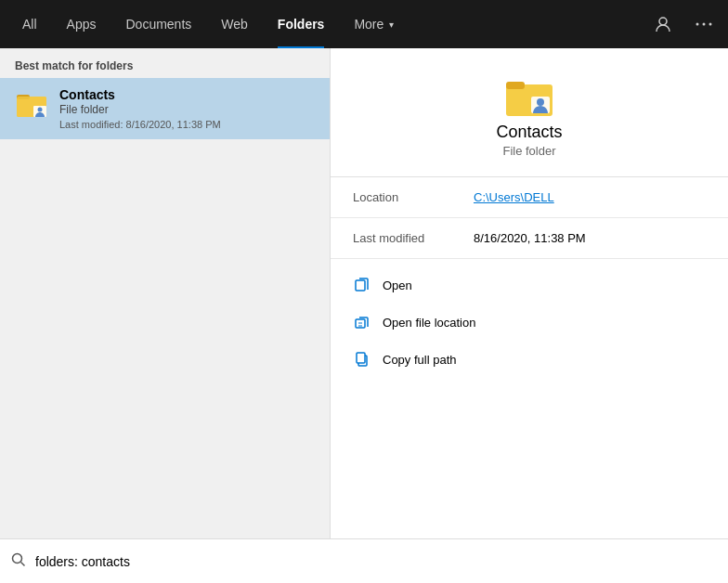 The width and height of the screenshot is (728, 583). Describe the element at coordinates (663, 24) in the screenshot. I see `person-icon` at that location.